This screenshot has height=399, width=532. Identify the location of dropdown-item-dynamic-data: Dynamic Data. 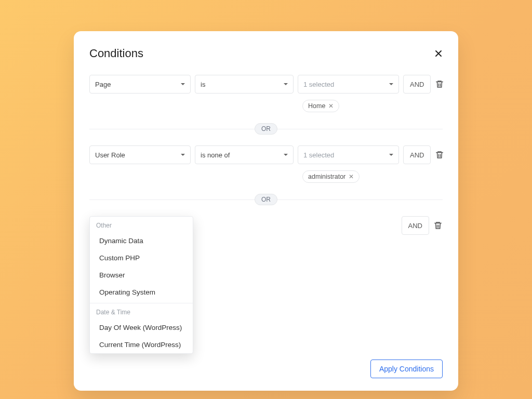
(141, 241).